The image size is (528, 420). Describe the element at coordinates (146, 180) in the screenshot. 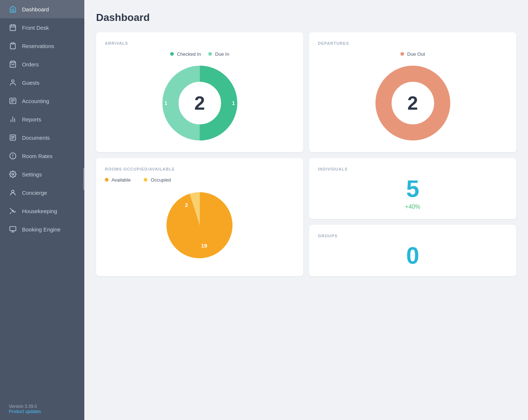

I see `occupied-dot` at that location.